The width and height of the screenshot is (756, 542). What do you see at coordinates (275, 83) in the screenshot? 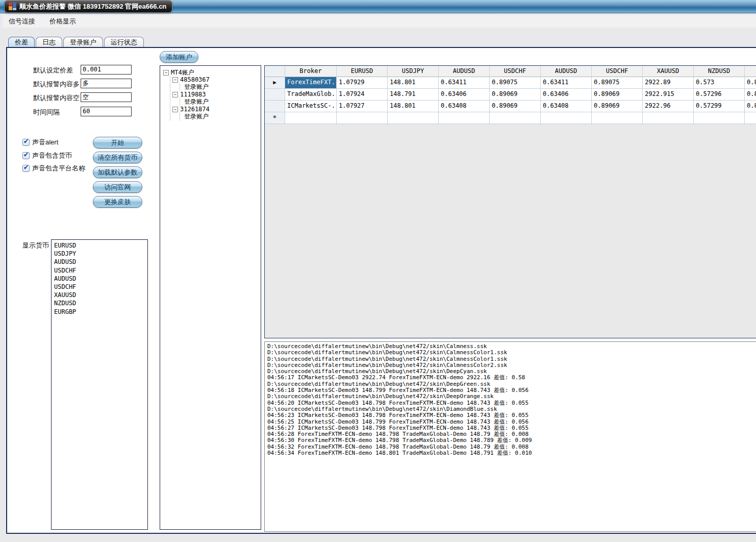
I see `grid-row-selector: ▶` at bounding box center [275, 83].